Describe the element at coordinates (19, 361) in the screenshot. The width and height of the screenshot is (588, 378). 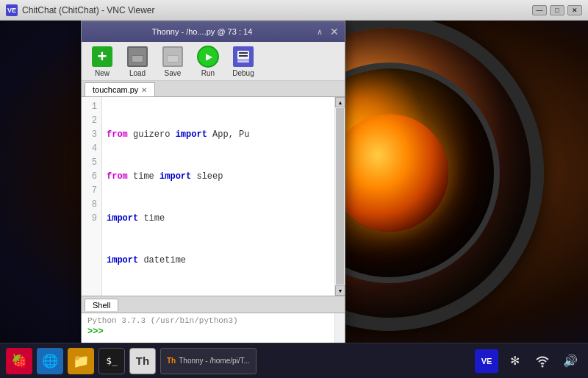
I see `taskbar-raspberry-btn: 🍓` at that location.